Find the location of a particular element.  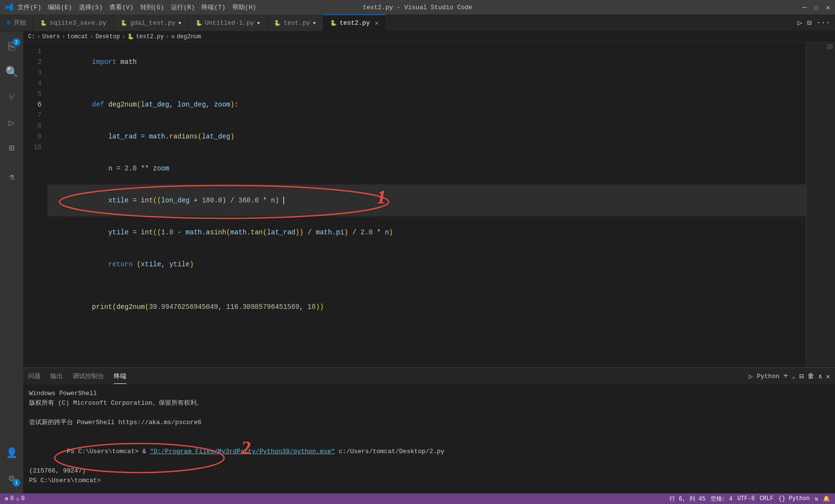

menu-select: 选择(S) is located at coordinates (91, 7).